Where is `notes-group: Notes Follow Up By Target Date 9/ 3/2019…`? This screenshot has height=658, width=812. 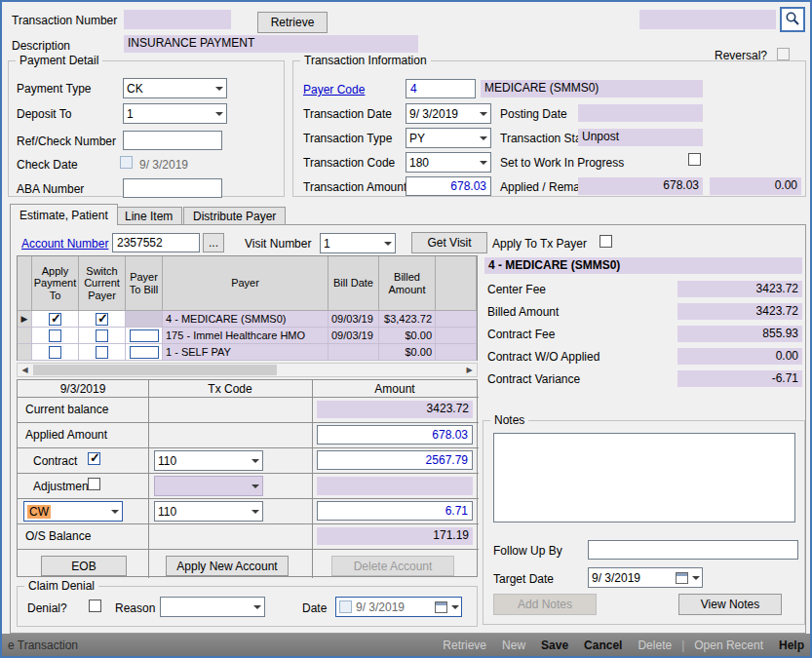
notes-group: Notes Follow Up By Target Date 9/ 3/2019… is located at coordinates (643, 523).